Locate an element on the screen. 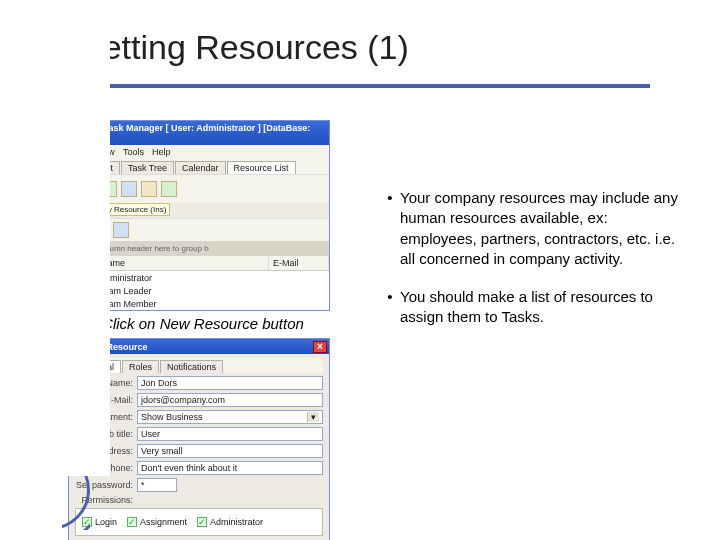 This screenshot has height=540, width=720. tab-resource-list: Resource List is located at coordinates (262, 168).